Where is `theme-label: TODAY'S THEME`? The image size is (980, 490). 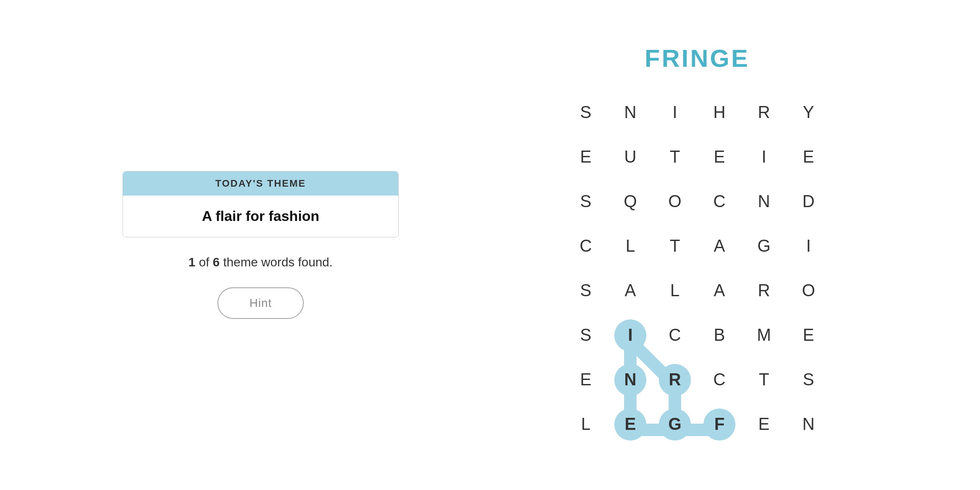 theme-label: TODAY'S THEME is located at coordinates (261, 184).